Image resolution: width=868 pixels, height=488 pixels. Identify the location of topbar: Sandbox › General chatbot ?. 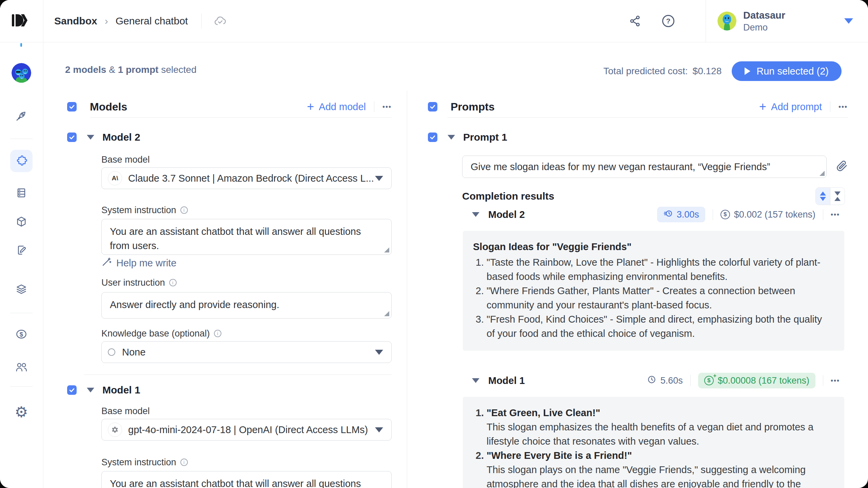
(434, 21).